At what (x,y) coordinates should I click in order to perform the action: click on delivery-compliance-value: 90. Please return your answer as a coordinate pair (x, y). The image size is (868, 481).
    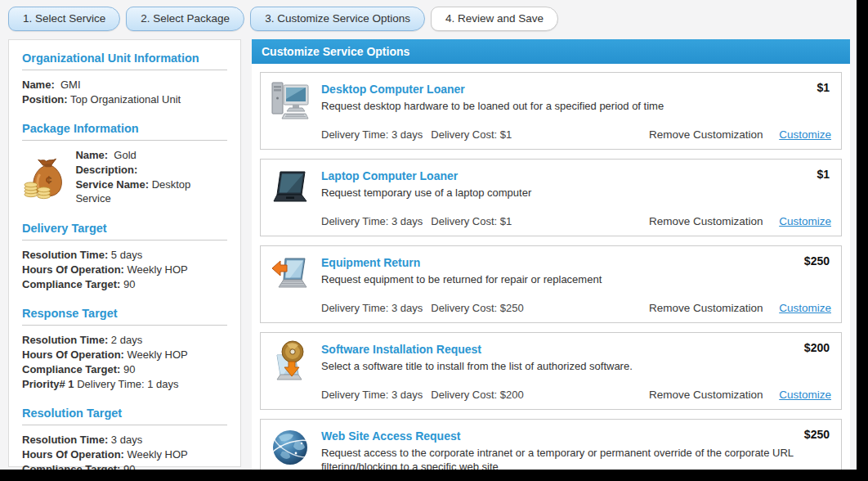
    Looking at the image, I should click on (129, 285).